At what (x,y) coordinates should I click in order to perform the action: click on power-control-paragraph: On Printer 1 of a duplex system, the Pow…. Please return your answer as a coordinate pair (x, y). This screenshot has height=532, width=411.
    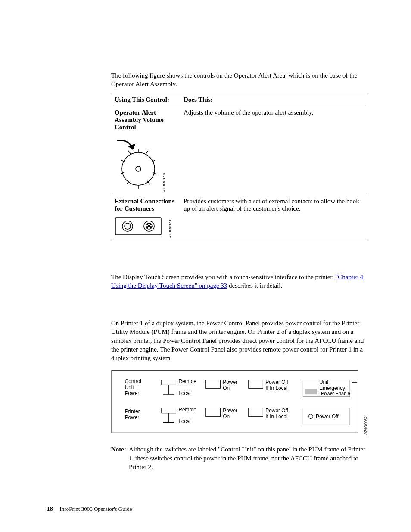
    Looking at the image, I should click on (240, 340).